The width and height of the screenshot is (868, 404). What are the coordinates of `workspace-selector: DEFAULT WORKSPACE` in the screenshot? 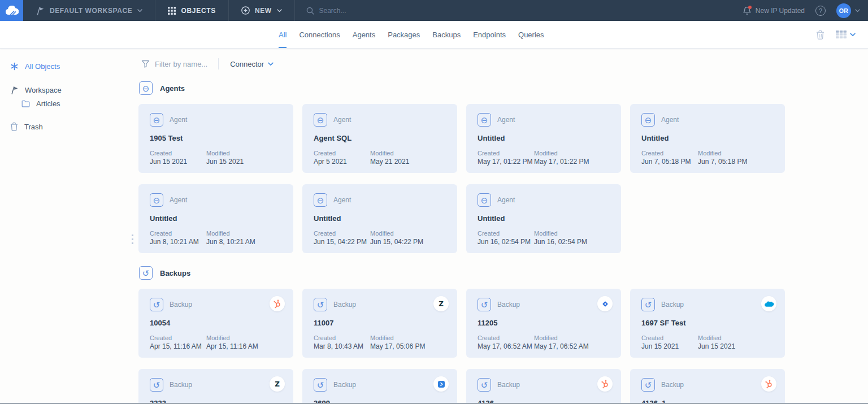 It's located at (89, 10).